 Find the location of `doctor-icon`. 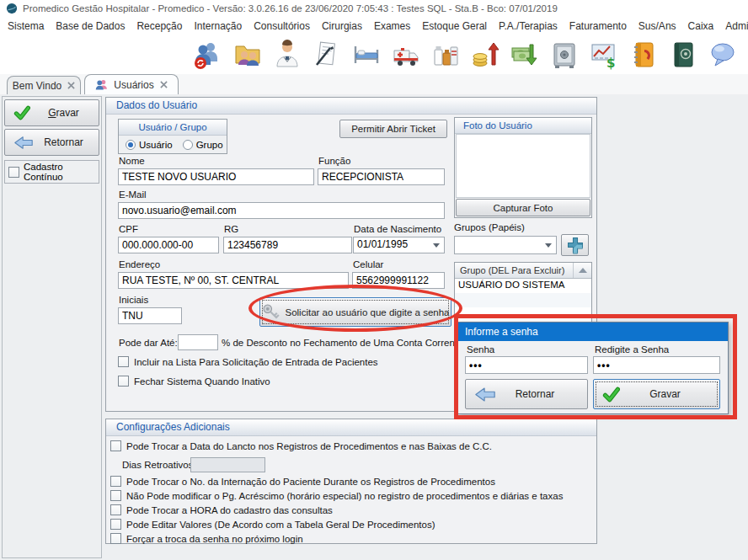

doctor-icon is located at coordinates (287, 55).